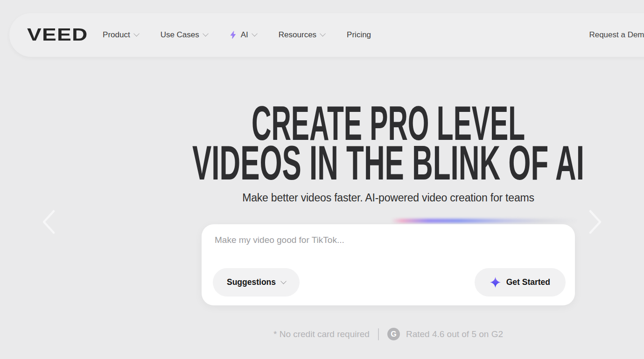 Image resolution: width=644 pixels, height=359 pixels. What do you see at coordinates (388, 198) in the screenshot?
I see `hero-subtitle: Make better videos faster. AI-powered vi…` at bounding box center [388, 198].